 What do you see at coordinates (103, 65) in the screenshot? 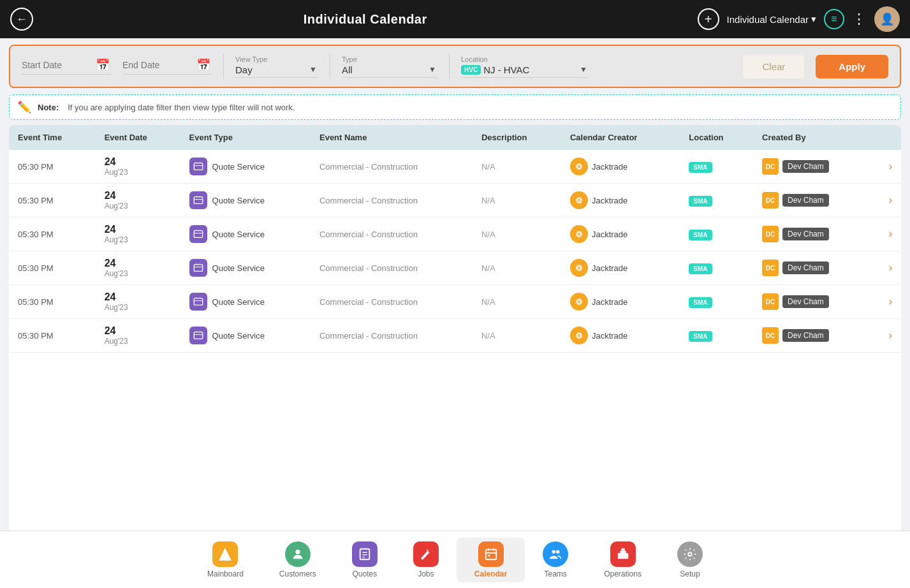
I see `start-date-calendar-icon: 📅` at bounding box center [103, 65].